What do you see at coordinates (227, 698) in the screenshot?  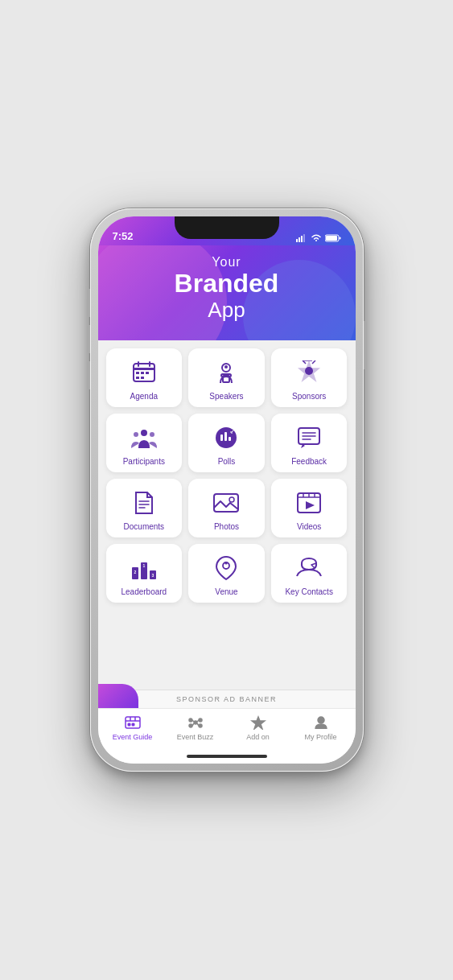 I see `sponsor-area: SPONSOR AD BANNER` at bounding box center [227, 698].